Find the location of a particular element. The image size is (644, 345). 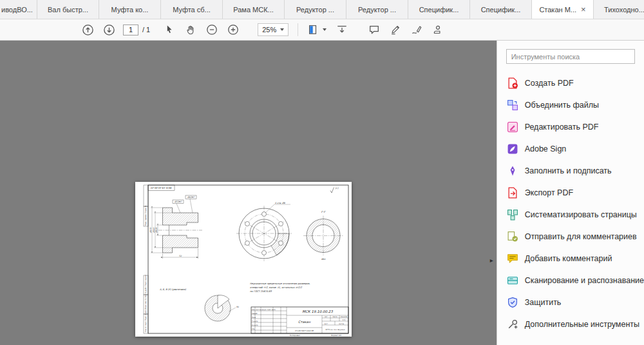

note-text: Неуказанные предельные отклонения размер… is located at coordinates (279, 288).